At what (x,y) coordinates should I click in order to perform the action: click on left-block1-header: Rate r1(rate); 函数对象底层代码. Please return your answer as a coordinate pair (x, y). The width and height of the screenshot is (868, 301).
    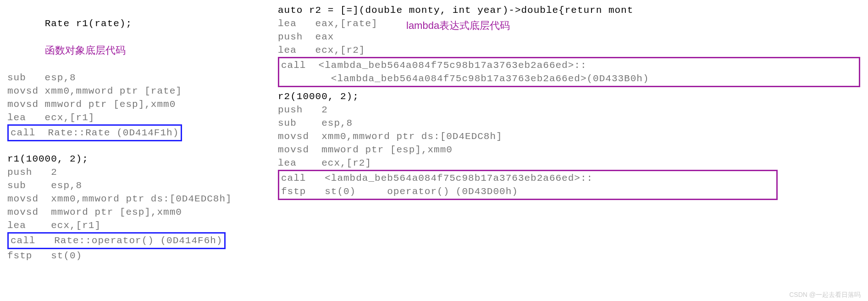
    Looking at the image, I should click on (143, 38).